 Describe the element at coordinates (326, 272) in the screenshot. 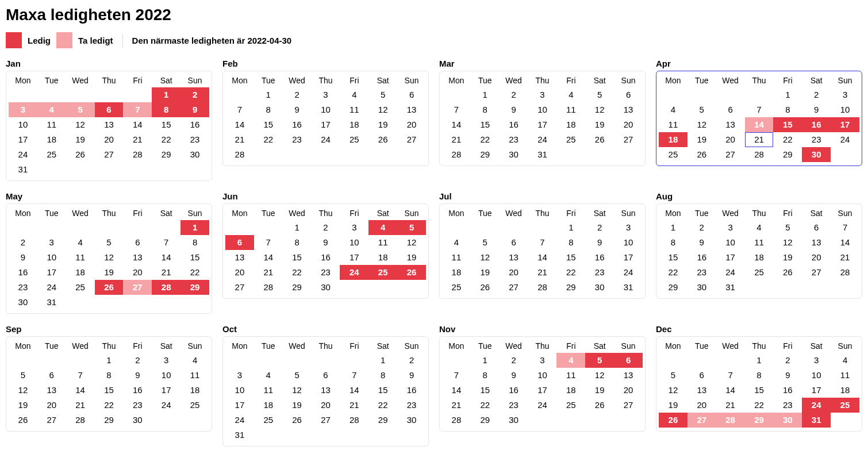

I see `day-cell: 23` at that location.